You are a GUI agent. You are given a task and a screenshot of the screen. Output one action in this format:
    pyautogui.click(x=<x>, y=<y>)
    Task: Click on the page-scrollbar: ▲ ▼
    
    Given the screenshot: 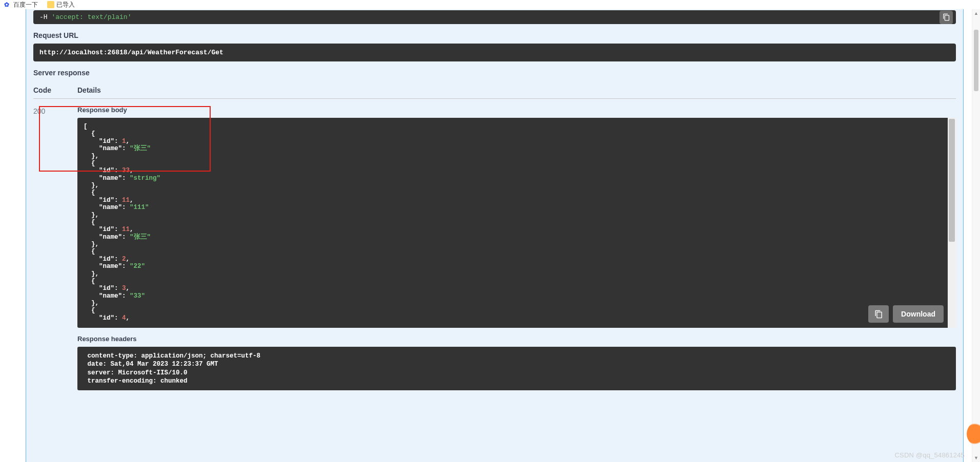 What is the action you would take?
    pyautogui.click(x=976, y=236)
    